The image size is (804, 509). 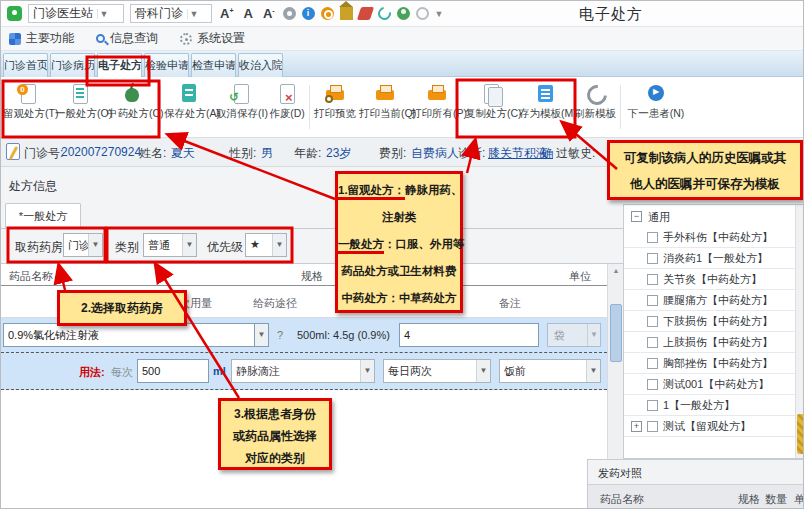 I want to click on save-rx-button: 保存处方(A), so click(x=189, y=108).